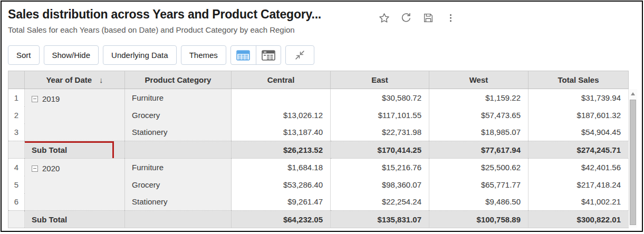  What do you see at coordinates (384, 18) in the screenshot?
I see `favorite-star-icon` at bounding box center [384, 18].